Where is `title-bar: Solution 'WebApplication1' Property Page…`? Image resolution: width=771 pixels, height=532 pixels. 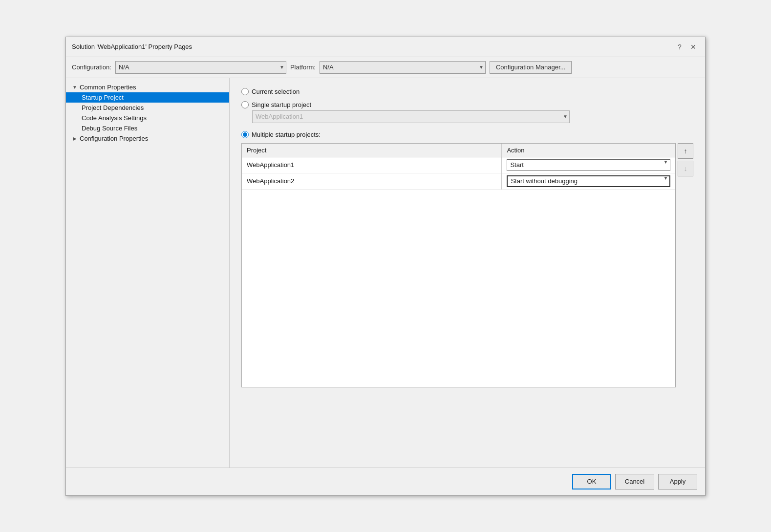 title-bar: Solution 'WebApplication1' Property Page… is located at coordinates (386, 47).